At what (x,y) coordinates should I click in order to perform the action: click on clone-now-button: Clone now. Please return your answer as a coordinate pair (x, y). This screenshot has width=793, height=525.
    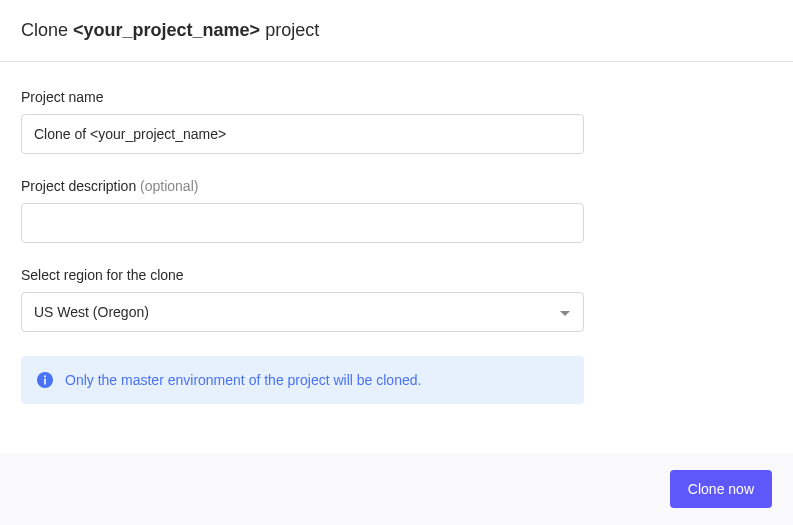
    Looking at the image, I should click on (721, 489).